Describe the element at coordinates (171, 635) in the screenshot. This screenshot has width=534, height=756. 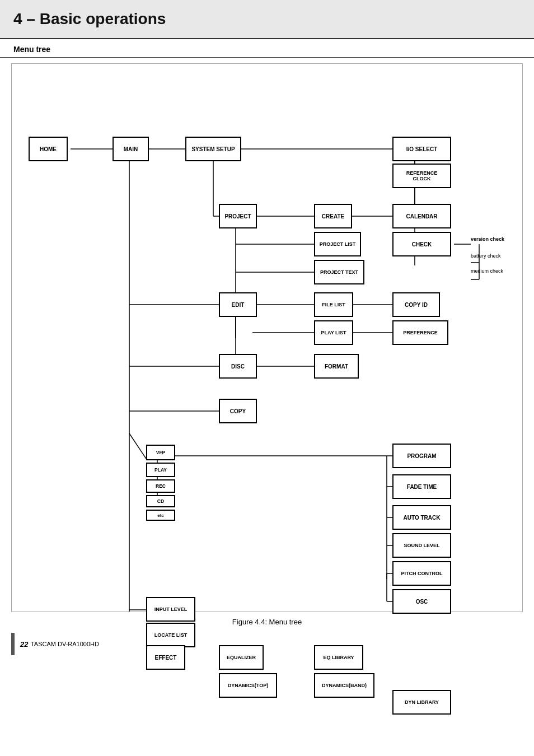
I see `node-locate-list: LOCATE LIST` at that location.